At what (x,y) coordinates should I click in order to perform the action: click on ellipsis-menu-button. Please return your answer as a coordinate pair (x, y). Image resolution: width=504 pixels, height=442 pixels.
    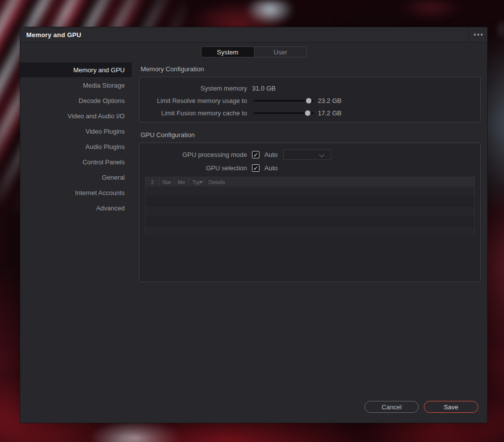
    Looking at the image, I should click on (478, 35).